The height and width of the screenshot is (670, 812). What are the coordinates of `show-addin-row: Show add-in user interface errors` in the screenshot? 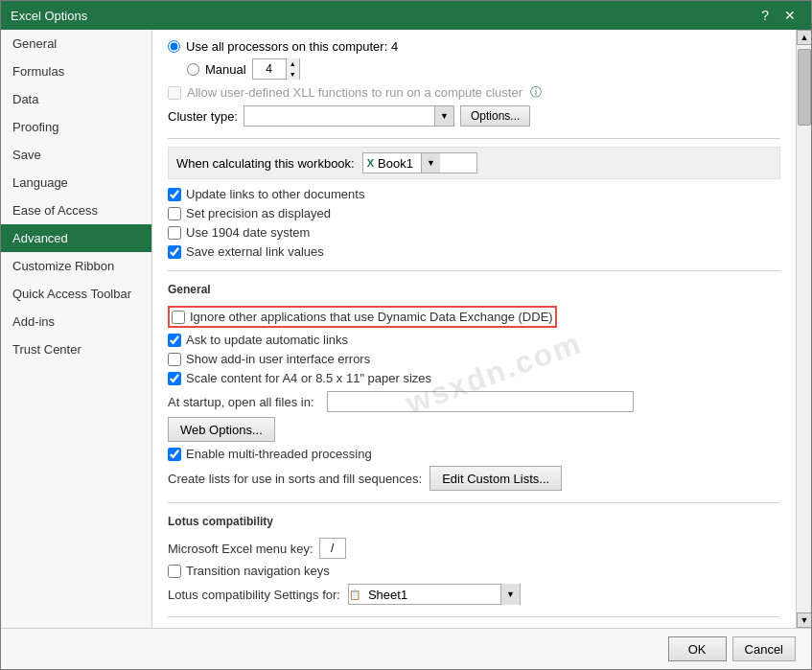 It's located at (474, 358).